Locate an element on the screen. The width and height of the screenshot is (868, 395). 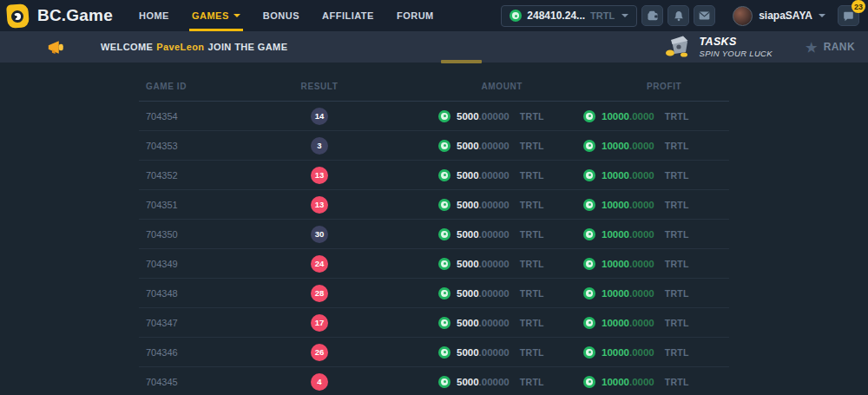
user-menu: siapaSAYA is located at coordinates (779, 16).